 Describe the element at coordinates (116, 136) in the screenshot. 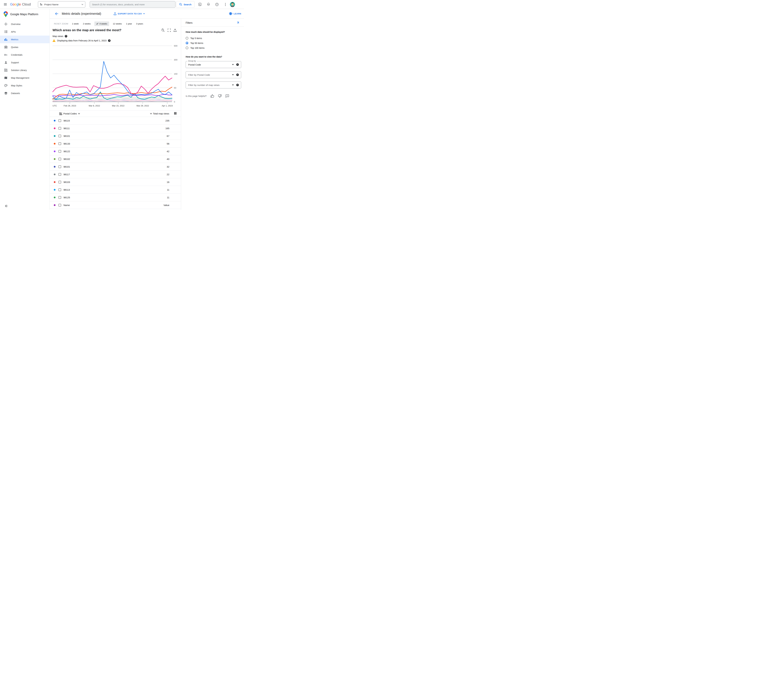

I see `table-row: 98101 67` at that location.